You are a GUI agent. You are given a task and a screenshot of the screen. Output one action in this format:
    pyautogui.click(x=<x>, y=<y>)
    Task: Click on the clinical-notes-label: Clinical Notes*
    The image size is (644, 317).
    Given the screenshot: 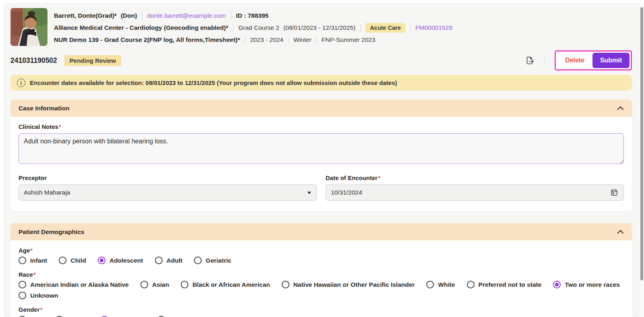 What is the action you would take?
    pyautogui.click(x=321, y=126)
    